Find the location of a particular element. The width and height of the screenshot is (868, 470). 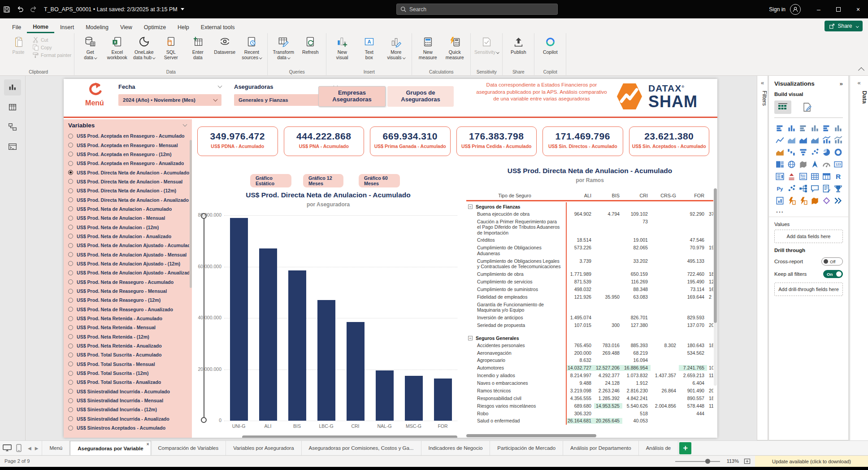

ribbon-tab-help: Help is located at coordinates (183, 27).